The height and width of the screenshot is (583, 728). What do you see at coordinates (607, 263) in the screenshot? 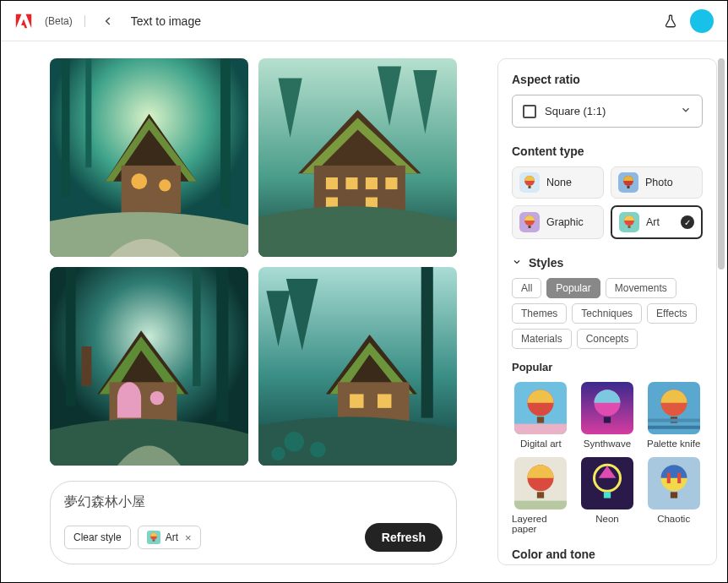
I see `styles-toggle: Styles` at bounding box center [607, 263].